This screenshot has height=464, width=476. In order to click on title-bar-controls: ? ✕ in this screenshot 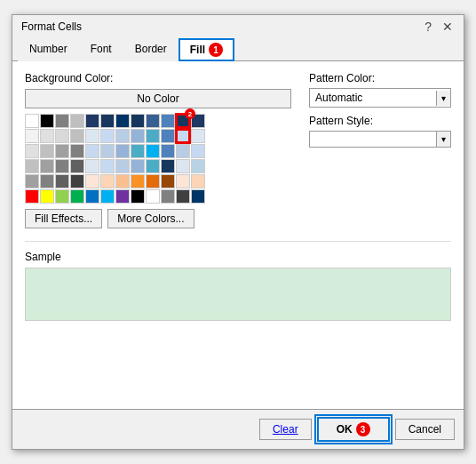, I will do `click(439, 27)`.